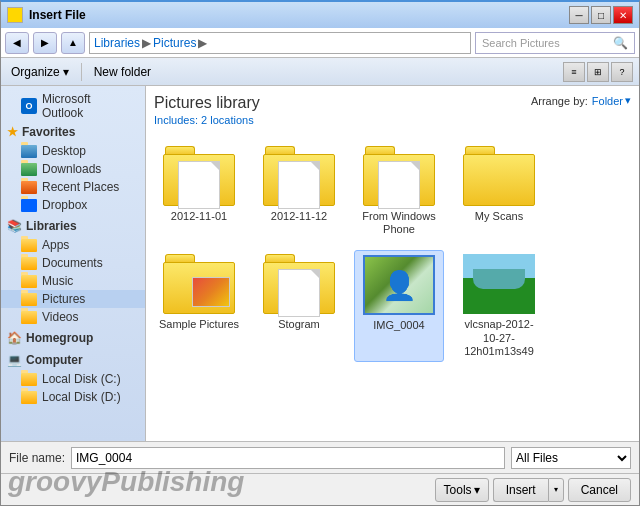 This screenshot has height=506, width=640. Describe the element at coordinates (399, 191) in the screenshot. I see `folder-item-from-windows-phone: From Windows Phone` at that location.